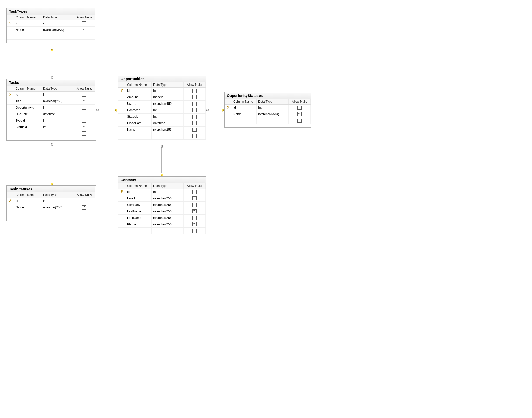 The image size is (532, 418). I want to click on table-row: OpportunityIdint, so click(51, 108).